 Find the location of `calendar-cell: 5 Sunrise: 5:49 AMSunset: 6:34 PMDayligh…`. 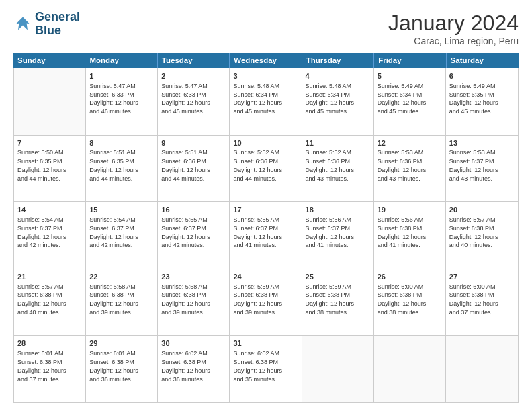

calendar-cell: 5 Sunrise: 5:49 AMSunset: 6:34 PMDayligh… is located at coordinates (410, 102).